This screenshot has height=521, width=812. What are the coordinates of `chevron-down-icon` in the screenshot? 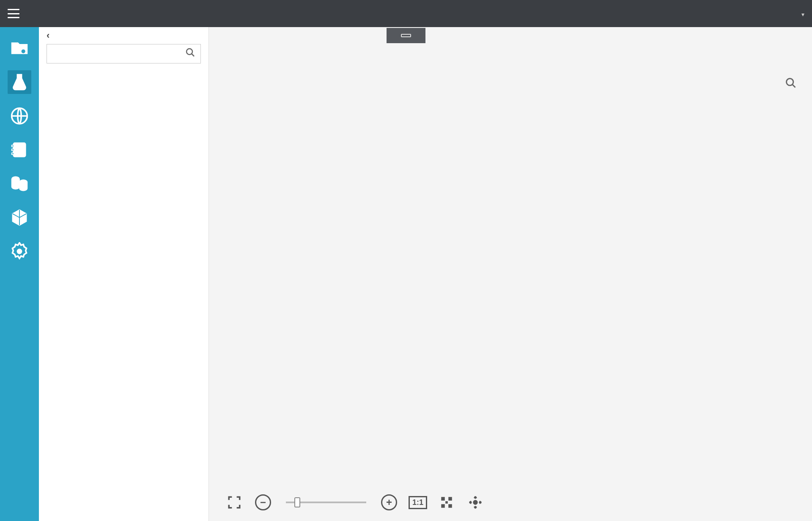 It's located at (803, 14).